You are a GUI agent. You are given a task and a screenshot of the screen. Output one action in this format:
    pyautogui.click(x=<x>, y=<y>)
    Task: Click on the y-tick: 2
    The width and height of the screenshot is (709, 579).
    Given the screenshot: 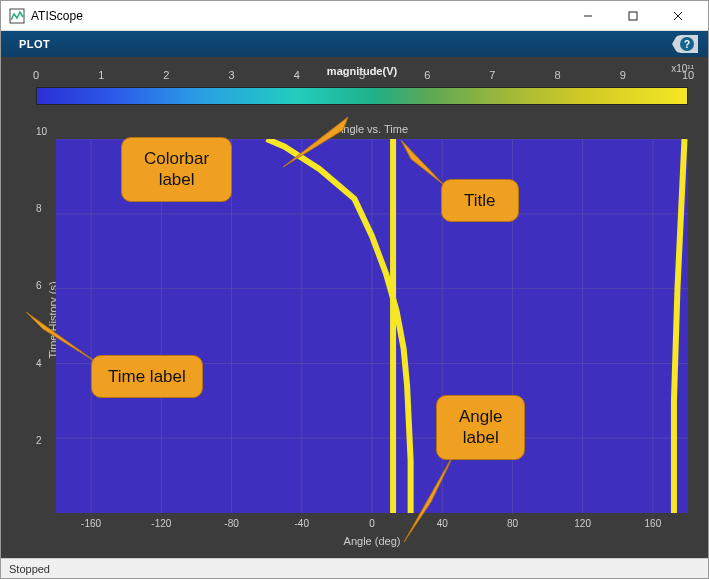 What is the action you would take?
    pyautogui.click(x=39, y=440)
    